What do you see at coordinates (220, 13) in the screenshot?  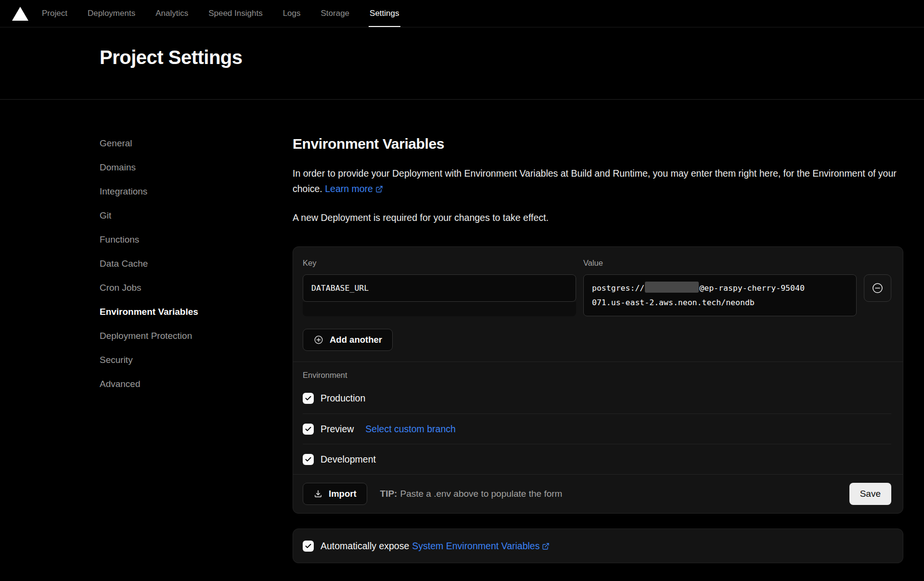 I see `nav-tabs: Project Deployments Analytics Speed Insi…` at bounding box center [220, 13].